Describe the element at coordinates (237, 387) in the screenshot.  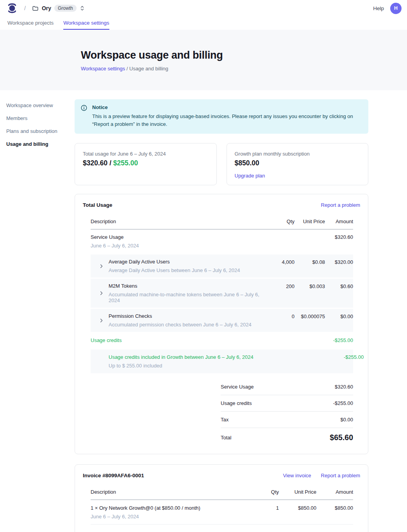
I see `totals-label: Service Usage` at that location.